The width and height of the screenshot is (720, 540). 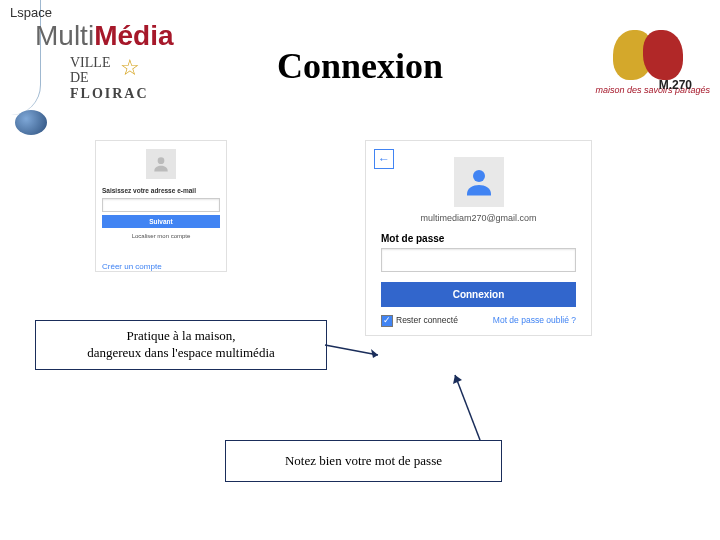 What do you see at coordinates (161, 164) in the screenshot?
I see `avatar-icon` at bounding box center [161, 164].